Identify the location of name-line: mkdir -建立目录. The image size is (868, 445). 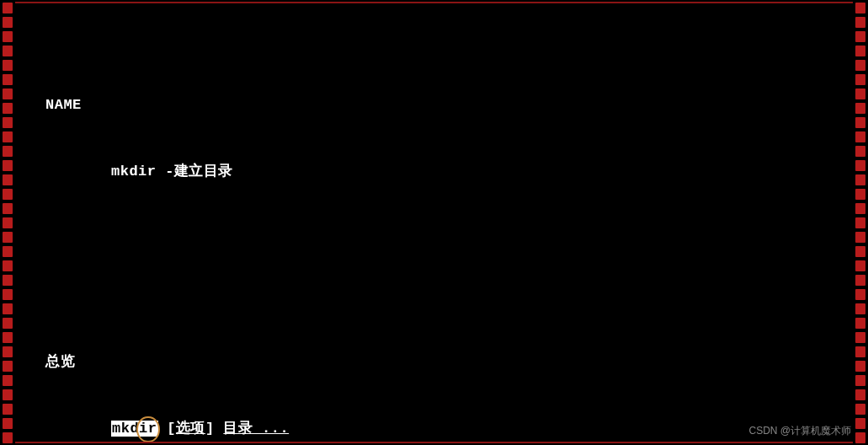
(480, 172).